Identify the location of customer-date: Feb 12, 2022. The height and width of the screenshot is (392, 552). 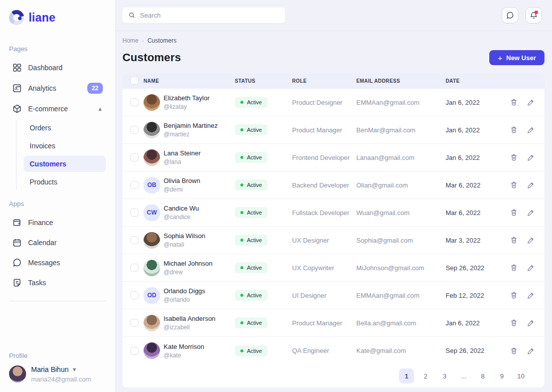
(476, 296).